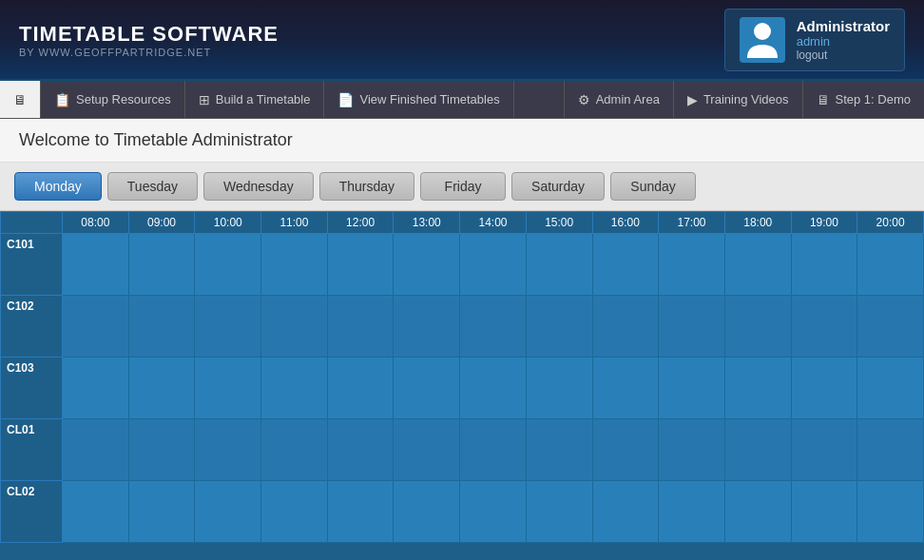  What do you see at coordinates (462, 100) in the screenshot?
I see `navigation: 🖥 📋 Setup Resources ⊞ Build a Timetable …` at bounding box center [462, 100].